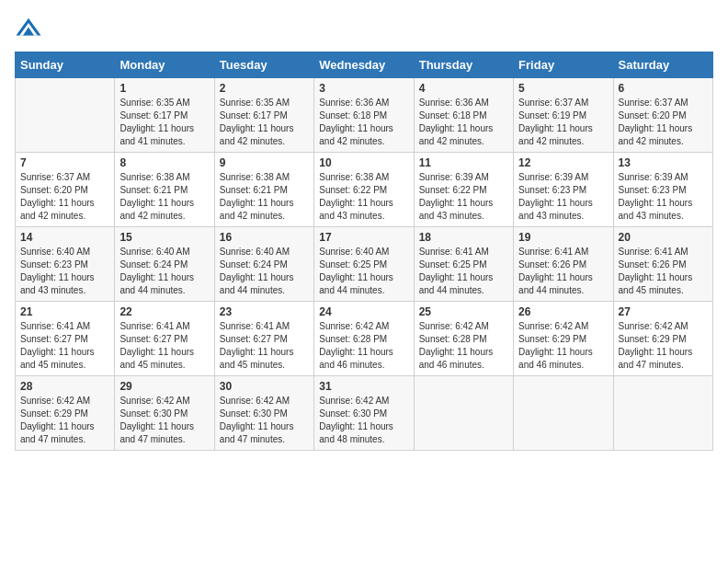  I want to click on day-number: 16, so click(265, 237).